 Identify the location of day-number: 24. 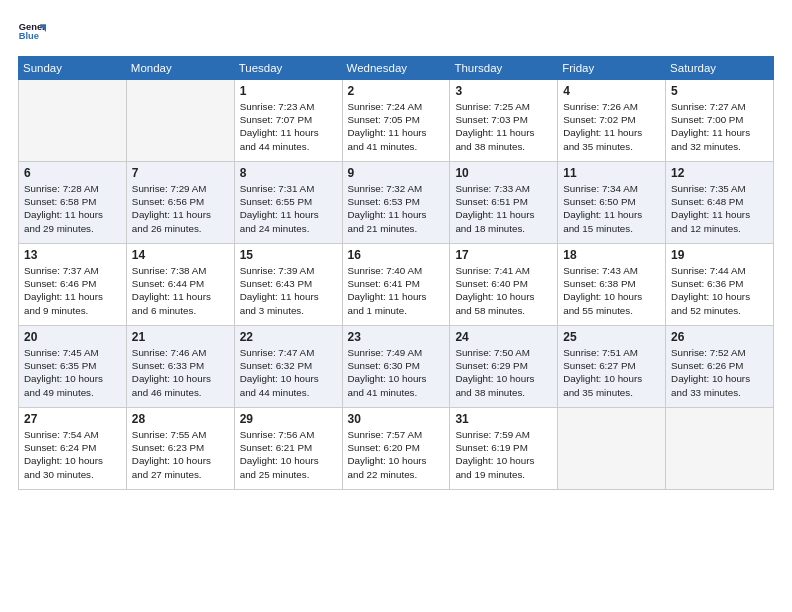
(504, 337).